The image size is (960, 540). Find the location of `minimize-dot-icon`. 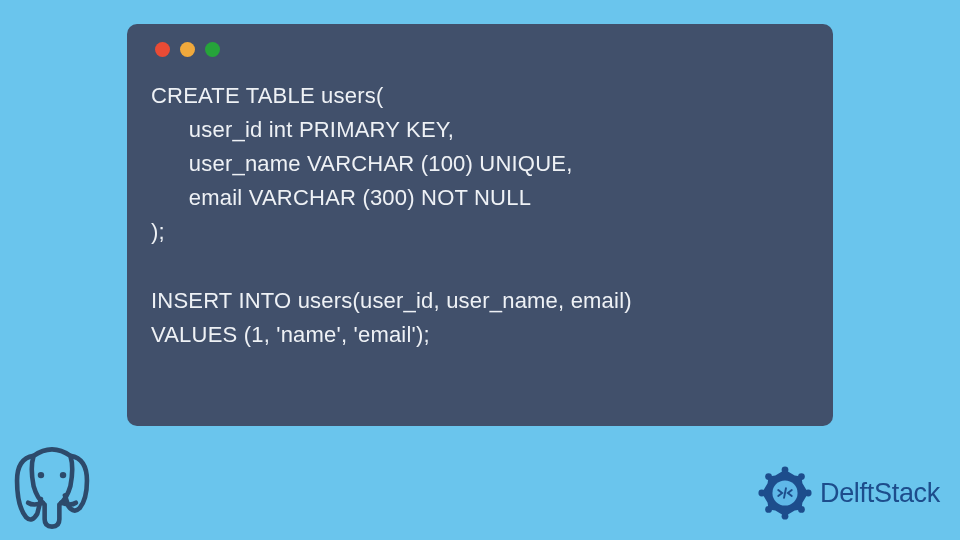

minimize-dot-icon is located at coordinates (188, 50).